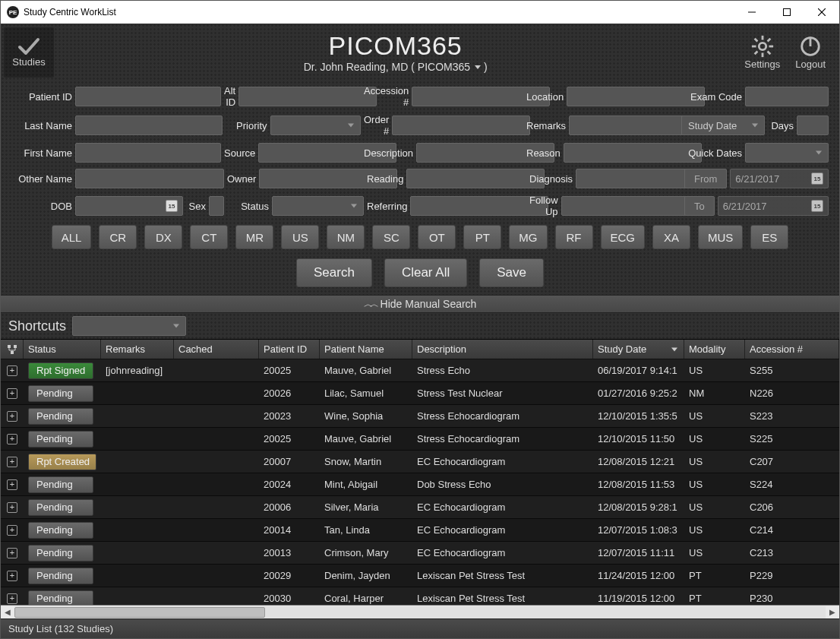  What do you see at coordinates (792, 350) in the screenshot?
I see `column-accession: Accession #` at bounding box center [792, 350].